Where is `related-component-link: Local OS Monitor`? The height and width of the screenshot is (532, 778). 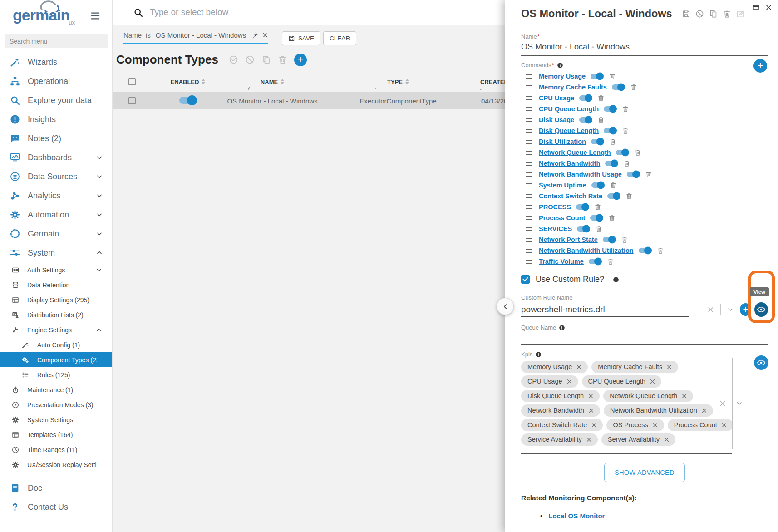
related-component-link: Local OS Monitor is located at coordinates (576, 516).